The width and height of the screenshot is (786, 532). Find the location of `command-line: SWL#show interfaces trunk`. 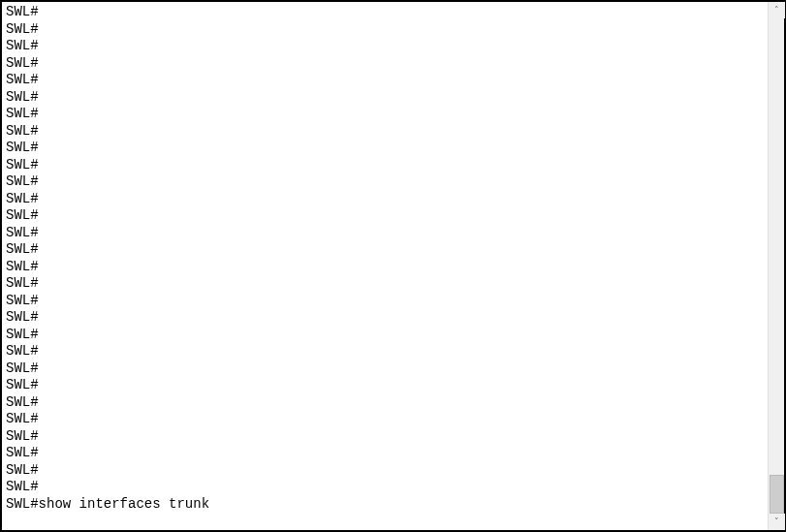

command-line: SWL#show interfaces trunk is located at coordinates (385, 505).